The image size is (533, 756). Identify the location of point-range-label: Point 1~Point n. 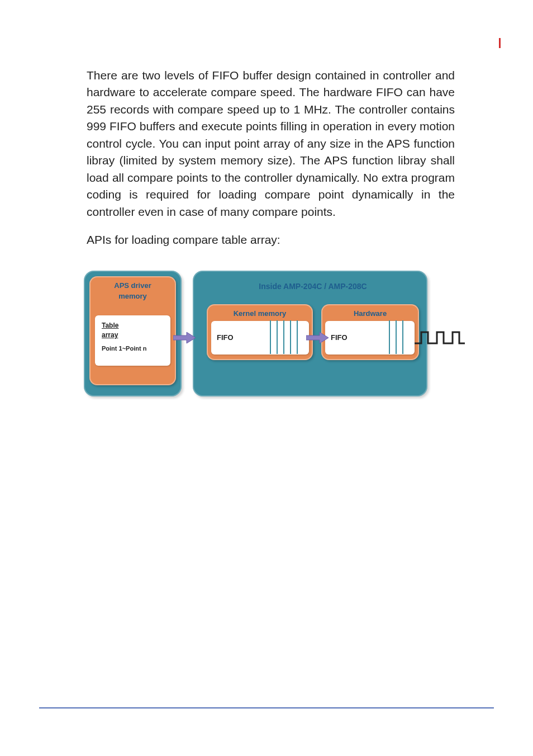
(133, 349).